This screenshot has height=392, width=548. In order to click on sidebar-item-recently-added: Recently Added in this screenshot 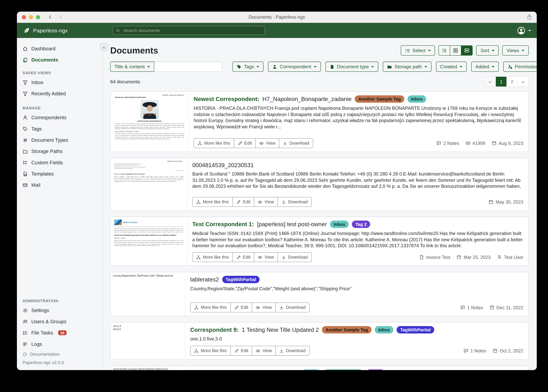, I will do `click(60, 94)`.